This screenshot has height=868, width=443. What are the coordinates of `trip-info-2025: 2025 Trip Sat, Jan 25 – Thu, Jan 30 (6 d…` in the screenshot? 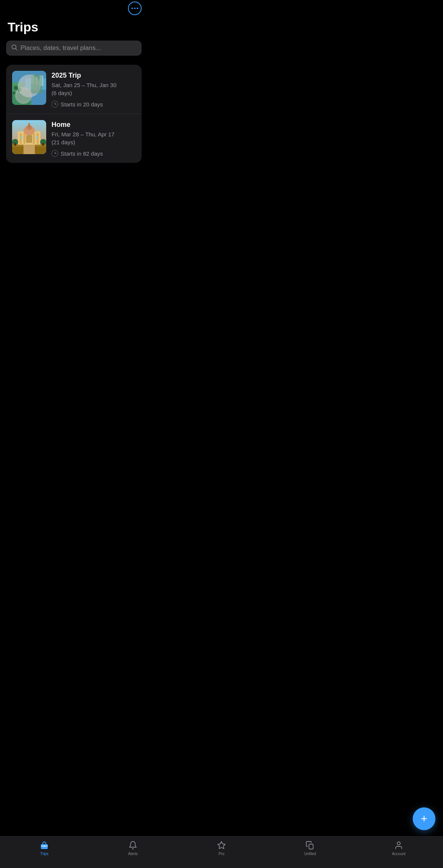 It's located at (94, 89).